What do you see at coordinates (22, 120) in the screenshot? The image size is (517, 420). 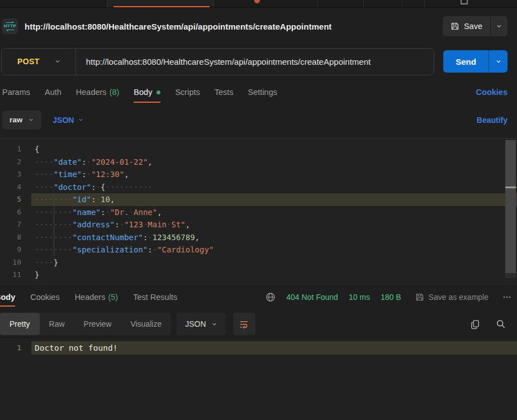 I see `body-mode-select: raw` at bounding box center [22, 120].